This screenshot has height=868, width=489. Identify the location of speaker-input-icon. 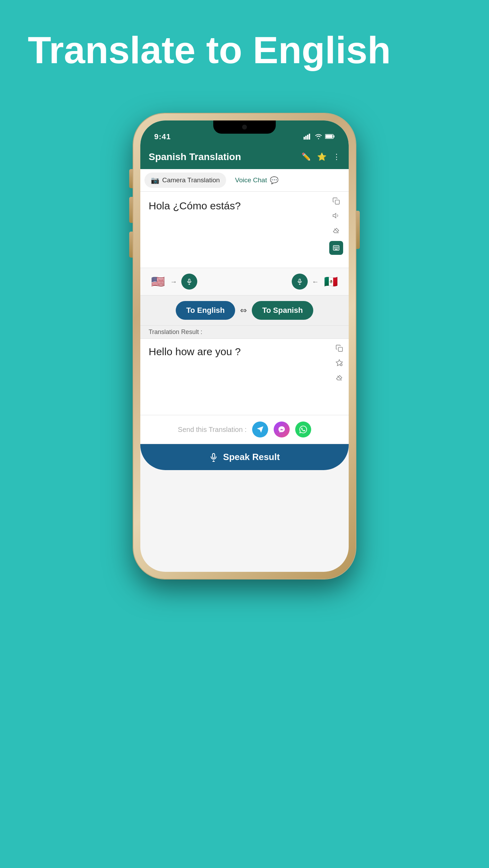
(336, 217).